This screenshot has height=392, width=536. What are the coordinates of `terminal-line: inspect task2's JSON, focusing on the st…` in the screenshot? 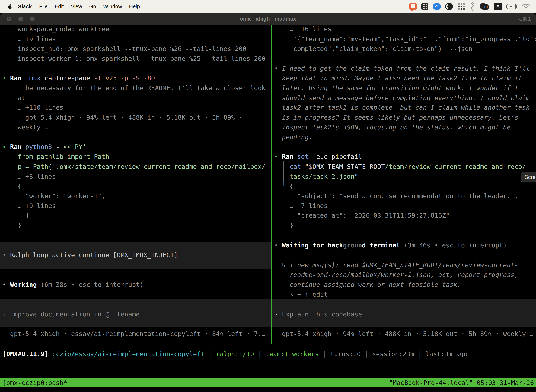 It's located at (392, 127).